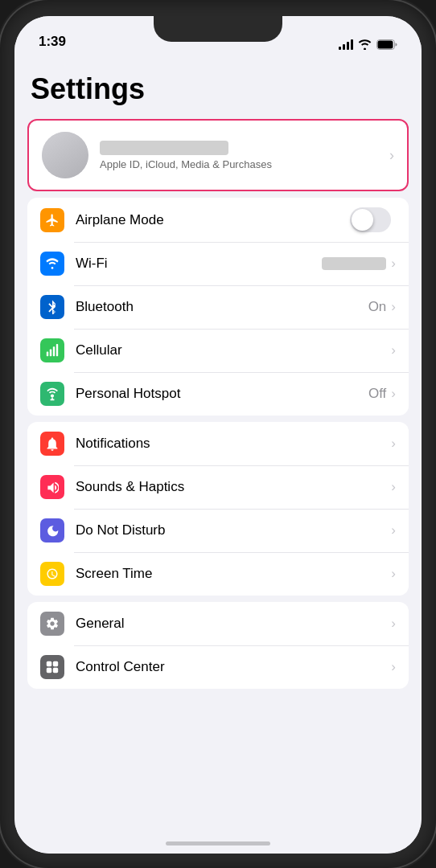 This screenshot has width=436, height=868. What do you see at coordinates (233, 574) in the screenshot?
I see `screen-time-label: Screen Time` at bounding box center [233, 574].